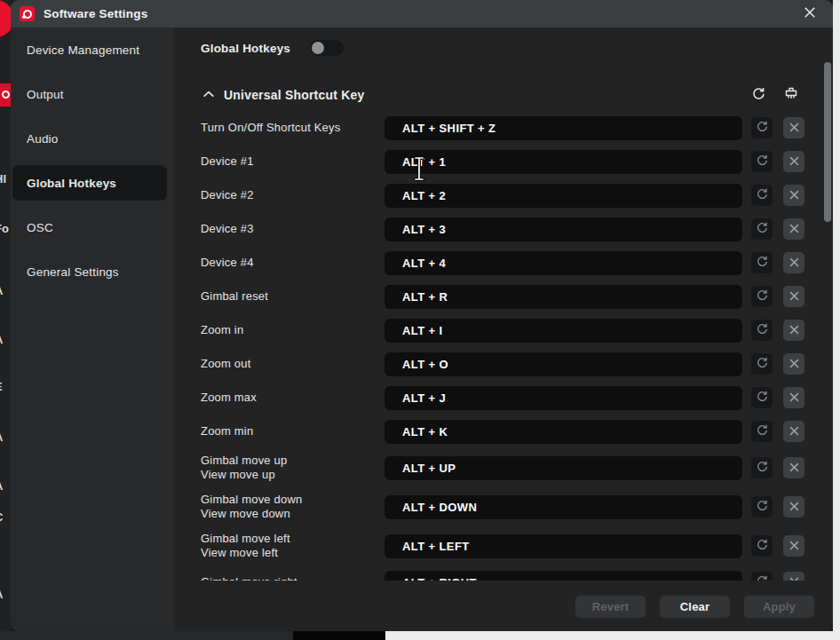 This screenshot has width=840, height=640. I want to click on hotkey-input: ALT + O, so click(563, 364).